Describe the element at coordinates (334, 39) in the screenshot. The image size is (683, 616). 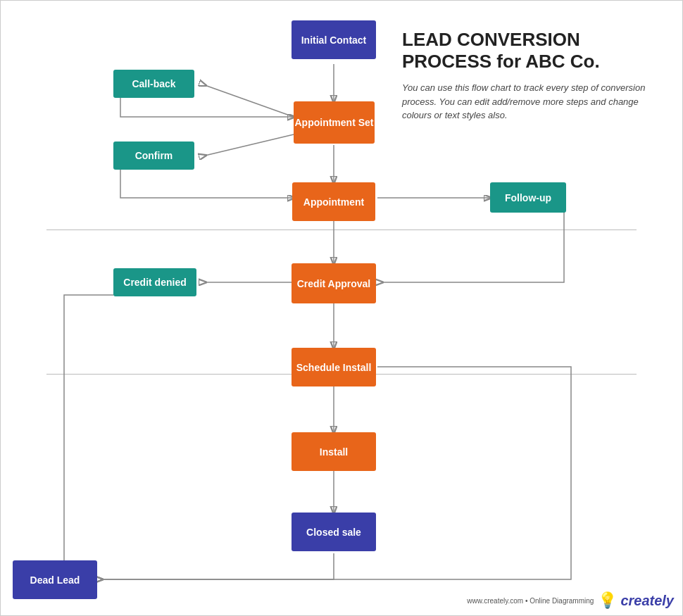
I see `initial-contact-node: Initial Contact` at that location.